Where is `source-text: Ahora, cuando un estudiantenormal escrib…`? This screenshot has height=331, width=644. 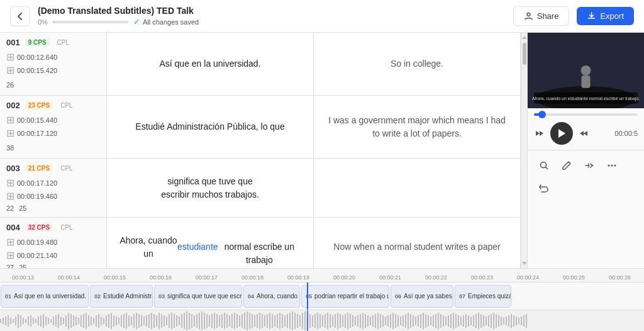
source-text: Ahora, cuando un estudiantenormal escrib… is located at coordinates (210, 243).